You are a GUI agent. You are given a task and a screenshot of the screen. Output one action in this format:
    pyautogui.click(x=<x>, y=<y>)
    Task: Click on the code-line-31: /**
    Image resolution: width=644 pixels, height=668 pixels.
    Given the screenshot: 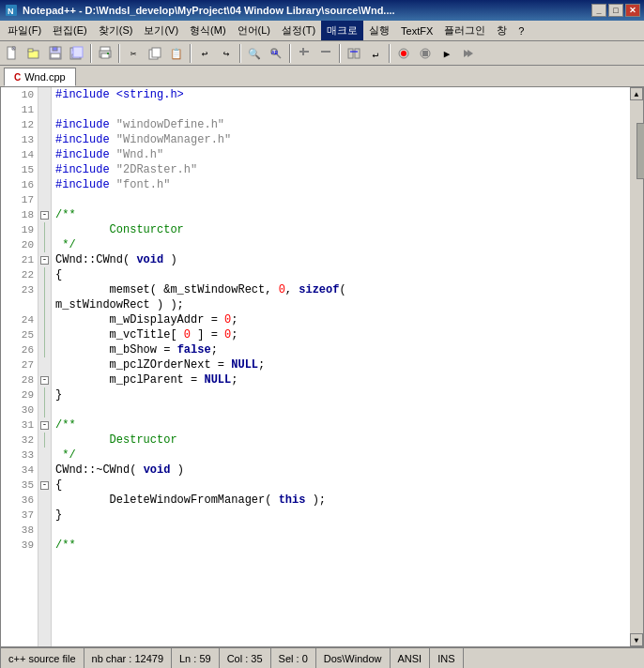 What is the action you would take?
    pyautogui.click(x=341, y=425)
    